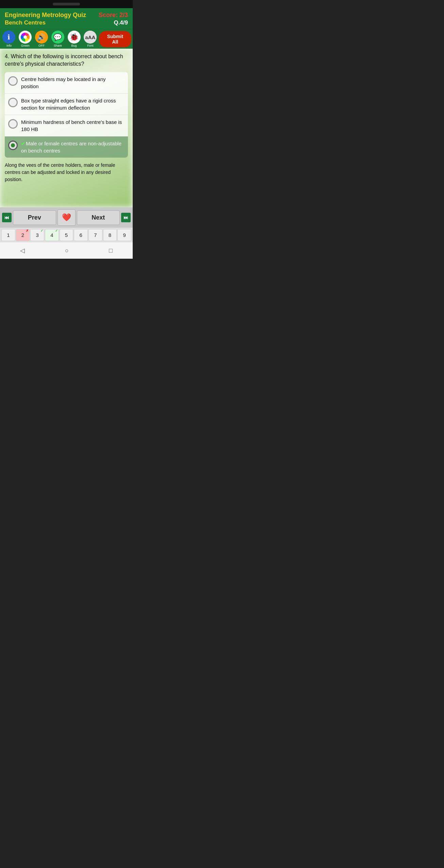  Describe the element at coordinates (67, 235) in the screenshot. I see `page-5: 5` at that location.